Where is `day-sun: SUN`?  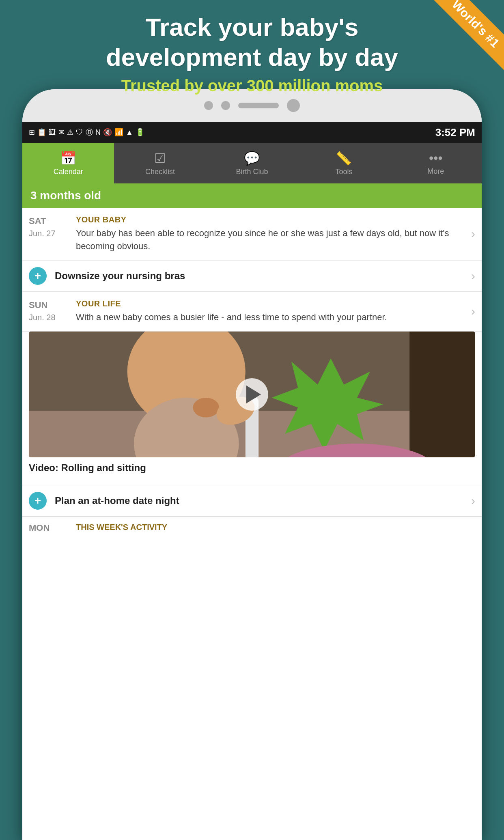 day-sun: SUN is located at coordinates (49, 305).